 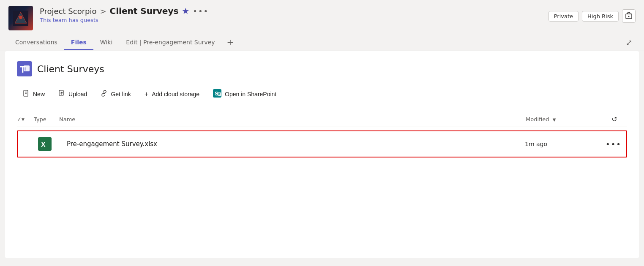 What do you see at coordinates (245, 94) in the screenshot?
I see `open-sharepoint-button: S P Open in SharePoint` at bounding box center [245, 94].